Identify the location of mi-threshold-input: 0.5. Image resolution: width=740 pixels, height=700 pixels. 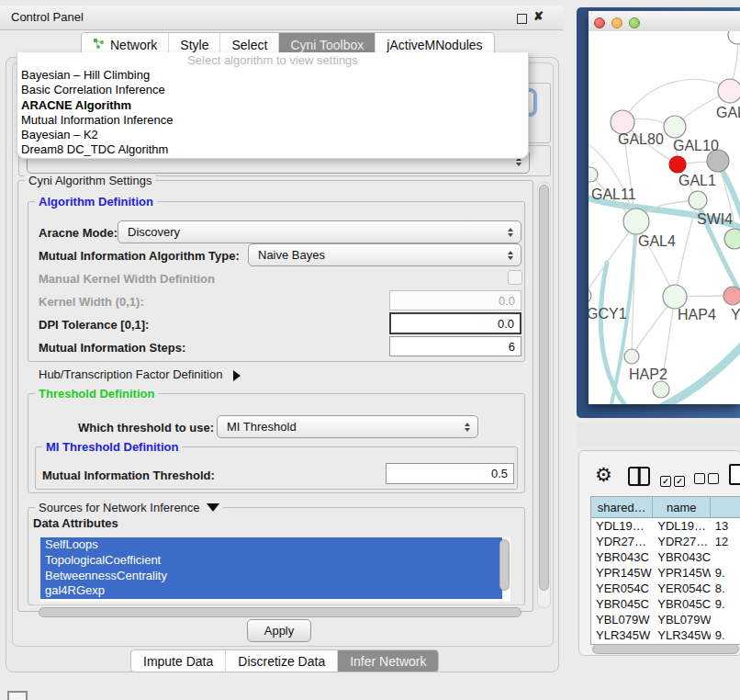
(450, 474).